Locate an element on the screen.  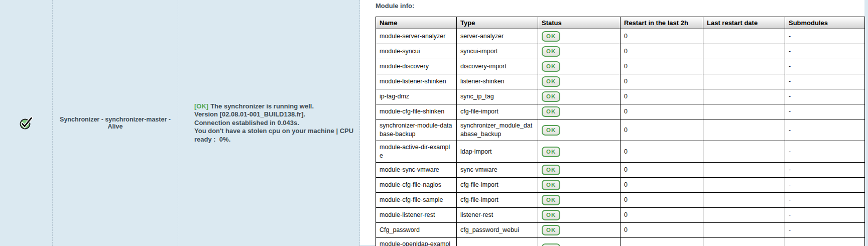
table-row: module-discoverydiscovery-importOK0- is located at coordinates (621, 67).